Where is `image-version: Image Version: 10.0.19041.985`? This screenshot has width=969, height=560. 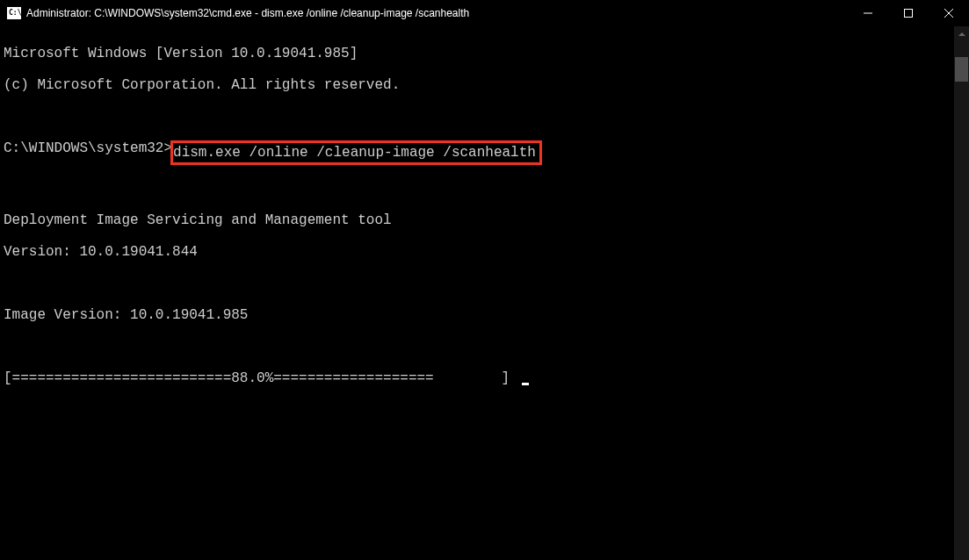
image-version: Image Version: 10.0.19041.985 is located at coordinates (485, 315).